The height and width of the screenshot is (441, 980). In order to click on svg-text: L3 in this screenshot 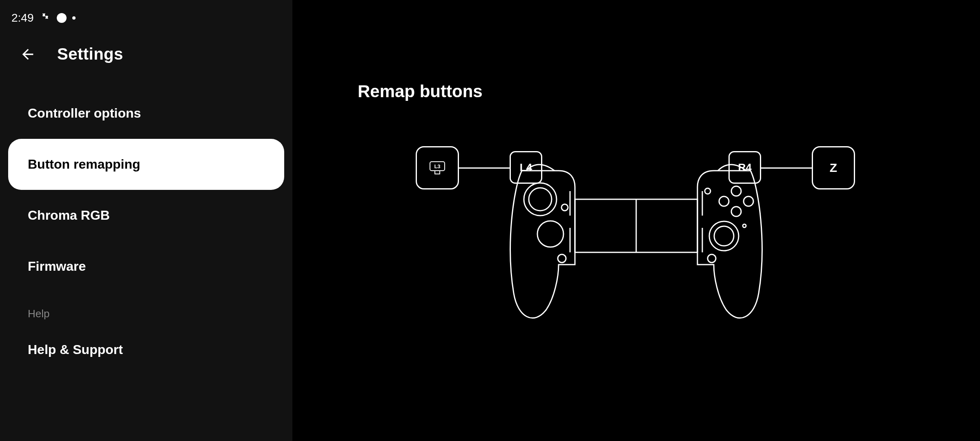, I will do `click(437, 167)`.